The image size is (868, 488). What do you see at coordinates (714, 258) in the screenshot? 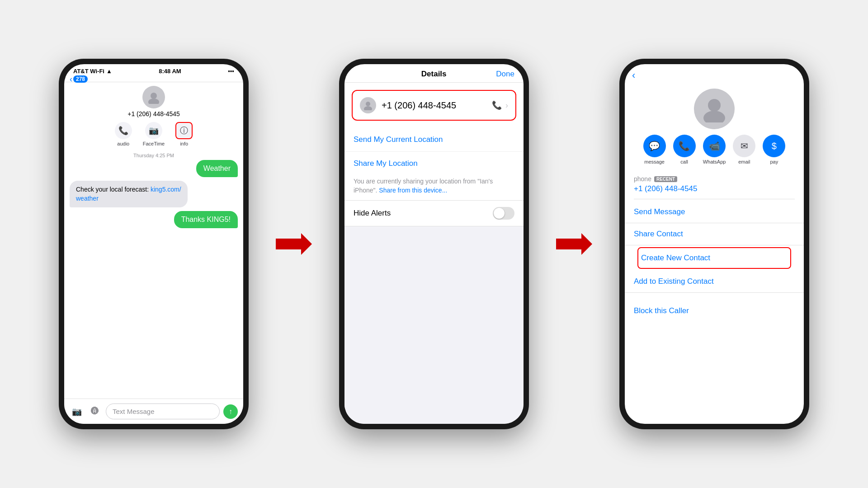
I see `create-new-contact-item: Create New Contact` at bounding box center [714, 258].